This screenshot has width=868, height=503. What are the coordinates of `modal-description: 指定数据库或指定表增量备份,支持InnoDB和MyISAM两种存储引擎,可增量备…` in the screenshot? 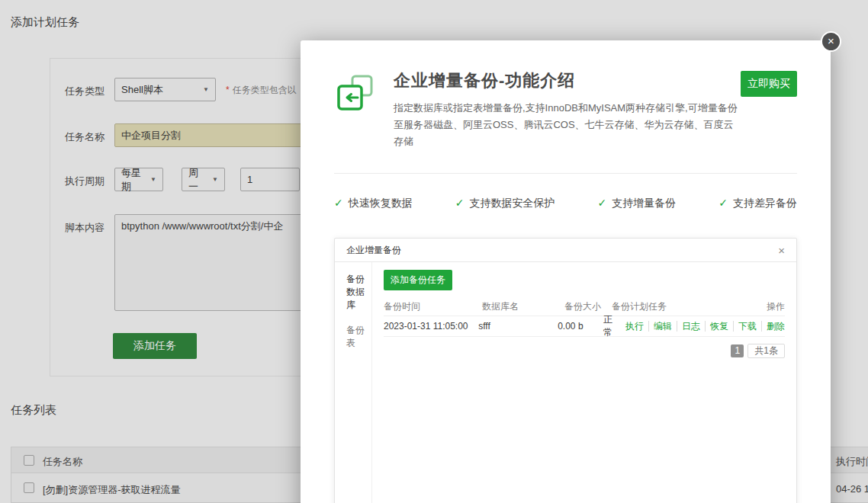 It's located at (567, 125).